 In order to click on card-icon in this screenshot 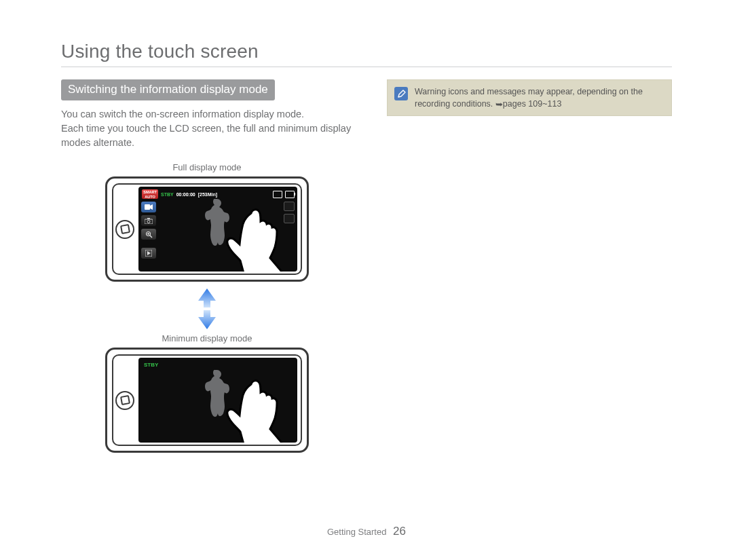, I will do `click(278, 194)`.